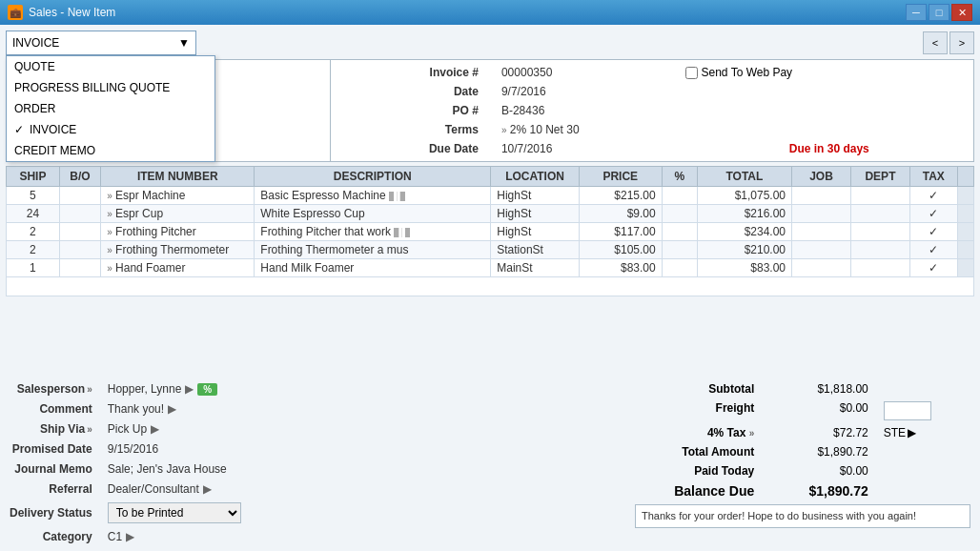 Image resolution: width=980 pixels, height=551 pixels. I want to click on subtotal-extra, so click(927, 389).